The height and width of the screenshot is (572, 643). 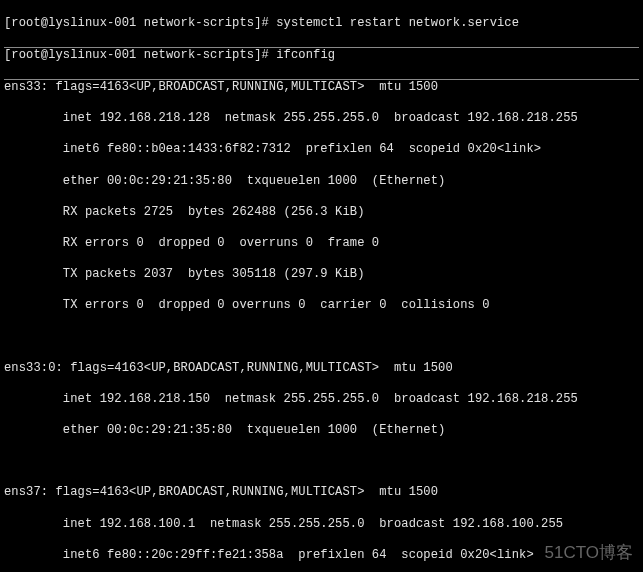 What do you see at coordinates (322, 244) in the screenshot?
I see `iface-detail: RX errors 0 dropped 0 overruns 0 frame 0` at bounding box center [322, 244].